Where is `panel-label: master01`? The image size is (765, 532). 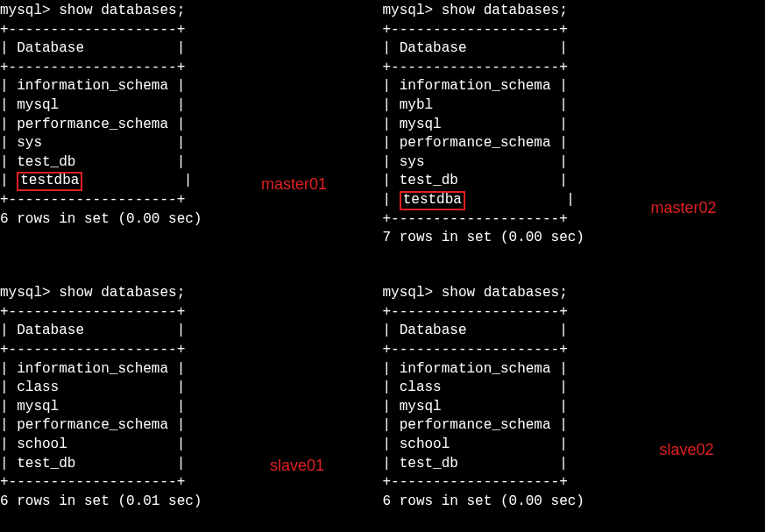
panel-label: master01 is located at coordinates (294, 184).